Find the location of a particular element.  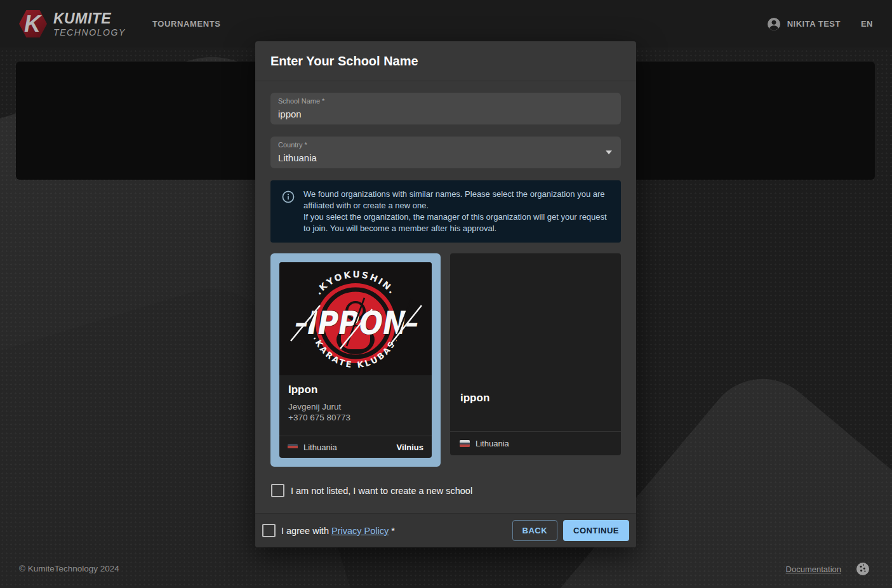

app-header: K KUMITE TECHNOLOGY TOURNAMENTS NIKITA T… is located at coordinates (446, 24).